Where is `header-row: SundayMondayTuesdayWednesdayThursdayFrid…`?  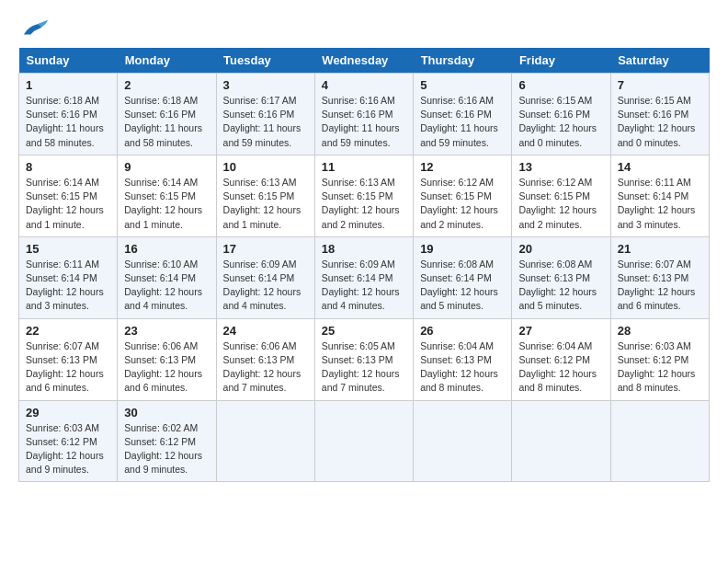 header-row: SundayMondayTuesdayWednesdayThursdayFrid… is located at coordinates (364, 61).